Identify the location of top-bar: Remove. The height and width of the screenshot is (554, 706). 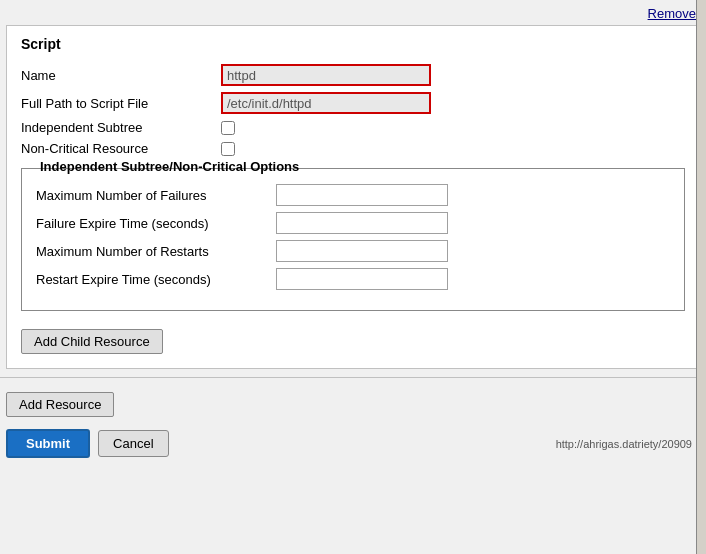
(353, 12).